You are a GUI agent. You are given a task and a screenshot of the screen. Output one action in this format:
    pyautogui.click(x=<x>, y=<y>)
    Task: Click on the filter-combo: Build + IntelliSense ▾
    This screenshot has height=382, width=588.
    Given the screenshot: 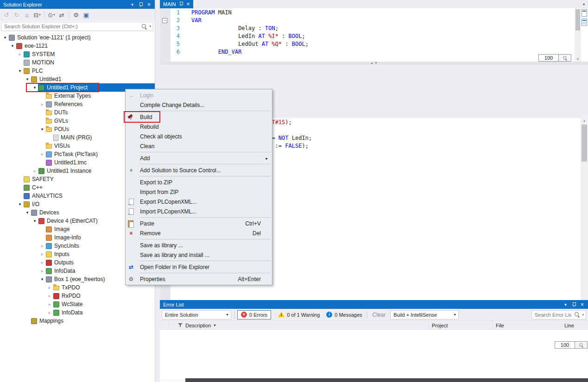 What is the action you would take?
    pyautogui.click(x=424, y=315)
    